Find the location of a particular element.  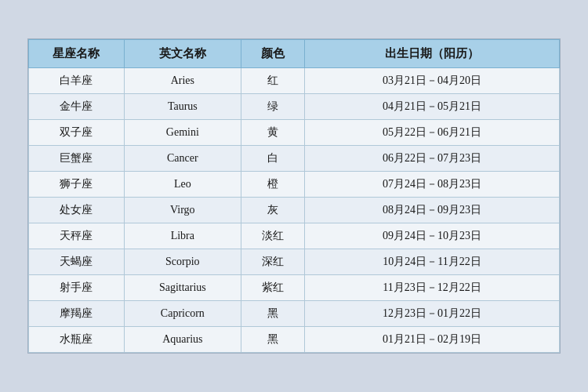

cell-zh-name: 天蝎座 is located at coordinates (77, 262).